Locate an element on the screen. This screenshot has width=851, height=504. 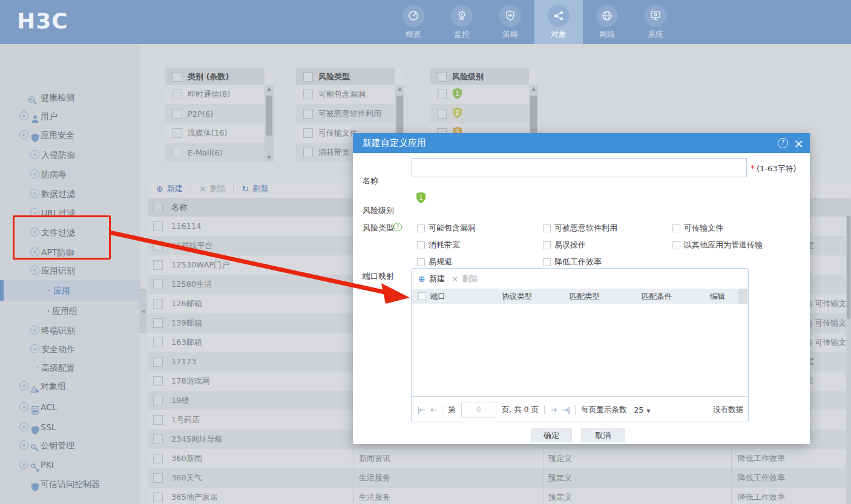
sidebar-item-app-security: » 应用安全 is located at coordinates (70, 135).